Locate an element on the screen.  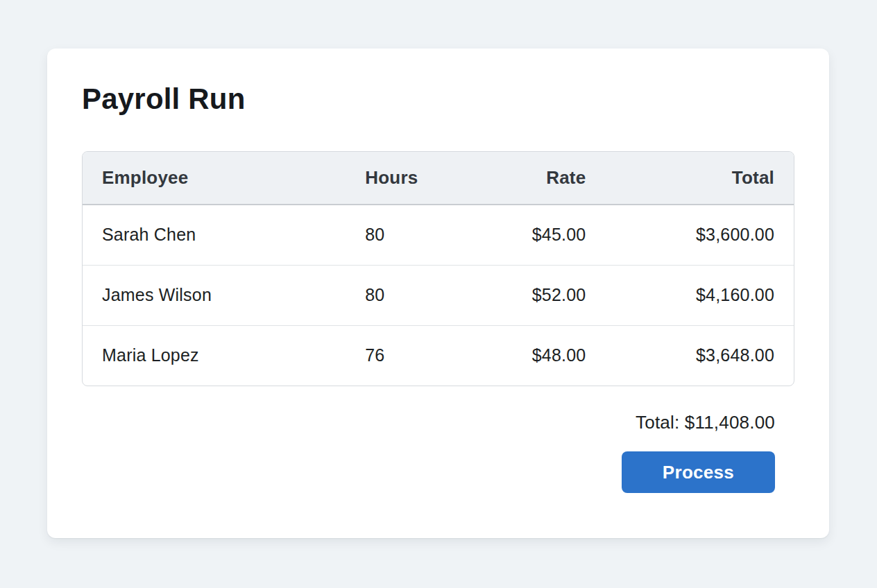
total-cell: $3,648.00 is located at coordinates (699, 355).